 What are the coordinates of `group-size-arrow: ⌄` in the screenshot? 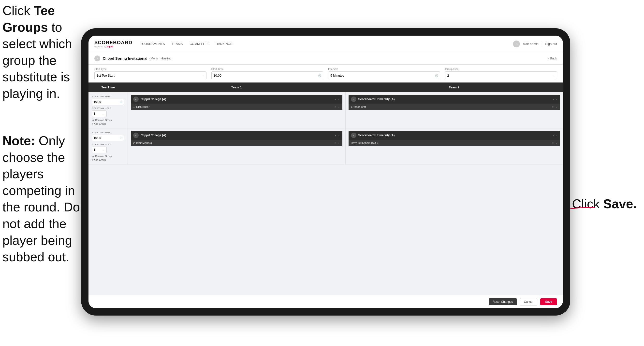 It's located at (554, 75).